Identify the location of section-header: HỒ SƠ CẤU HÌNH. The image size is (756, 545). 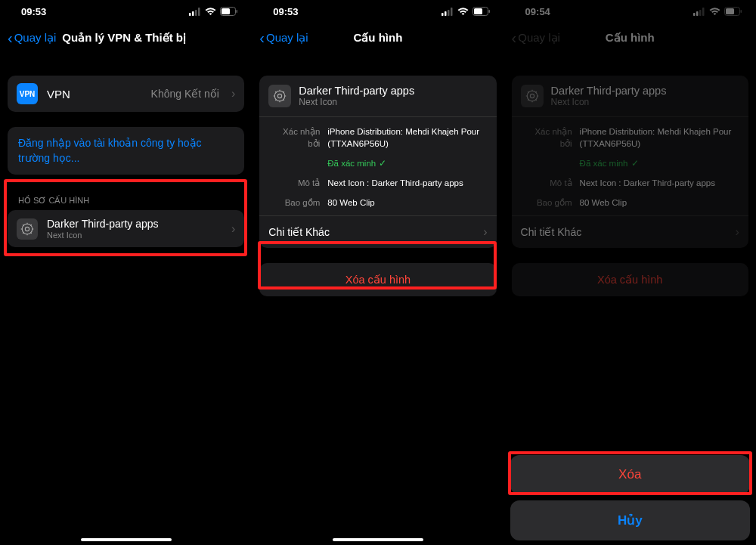
(125, 201).